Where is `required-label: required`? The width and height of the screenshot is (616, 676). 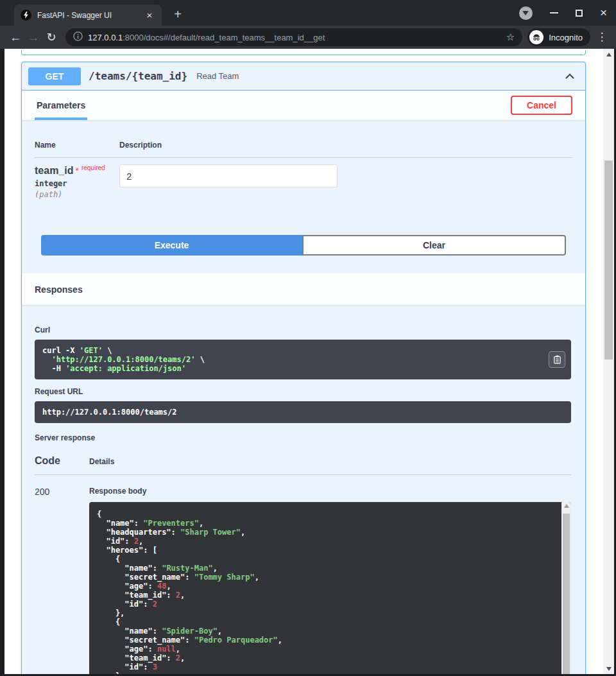
required-label: required is located at coordinates (94, 168).